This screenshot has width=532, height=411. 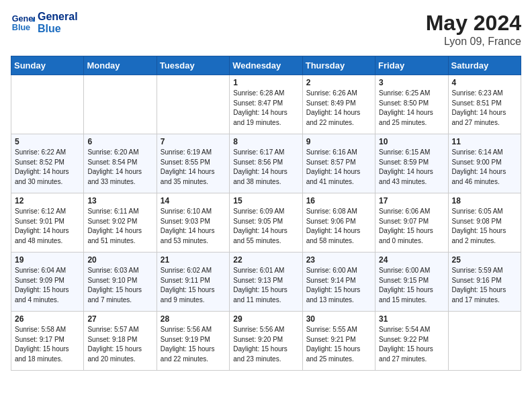 What do you see at coordinates (339, 282) in the screenshot?
I see `calendar-day-23: 23Sunrise: 6:00 AM Sunset: 9:14 PM Dayli…` at bounding box center [339, 282].